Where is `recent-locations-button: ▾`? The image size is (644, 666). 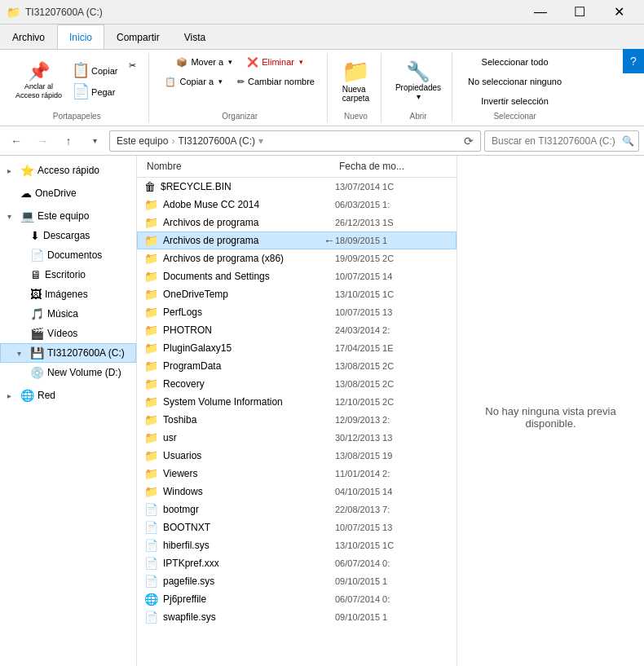 recent-locations-button: ▾ is located at coordinates (95, 141).